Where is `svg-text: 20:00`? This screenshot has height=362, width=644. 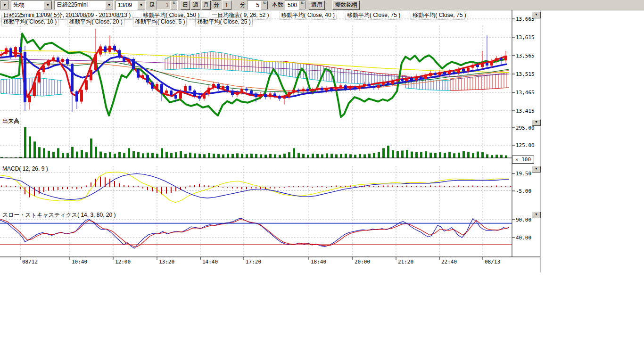
svg-text: 20:00 is located at coordinates (362, 262).